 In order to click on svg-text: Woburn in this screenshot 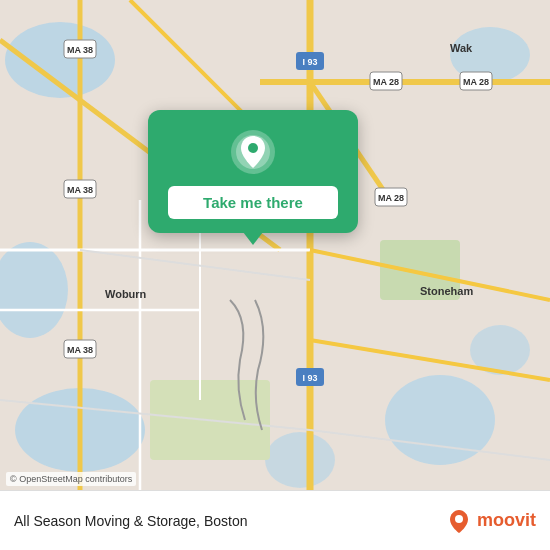, I will do `click(126, 294)`.